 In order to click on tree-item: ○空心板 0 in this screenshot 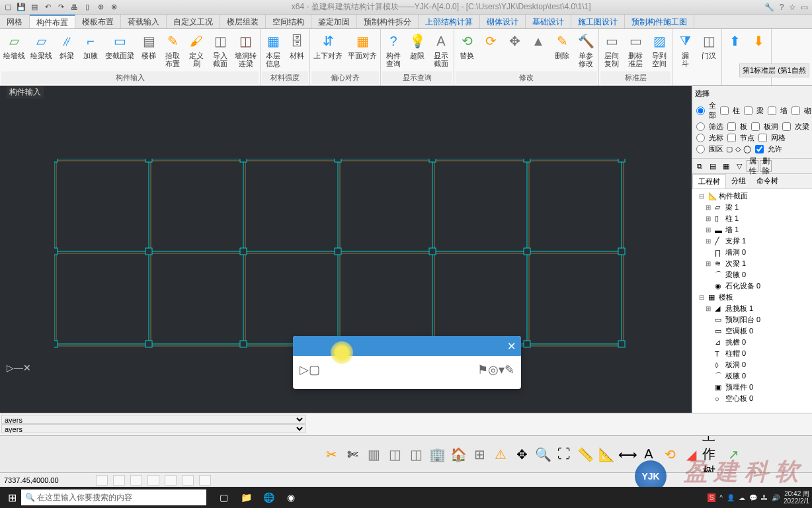, I will do `click(752, 398)`.